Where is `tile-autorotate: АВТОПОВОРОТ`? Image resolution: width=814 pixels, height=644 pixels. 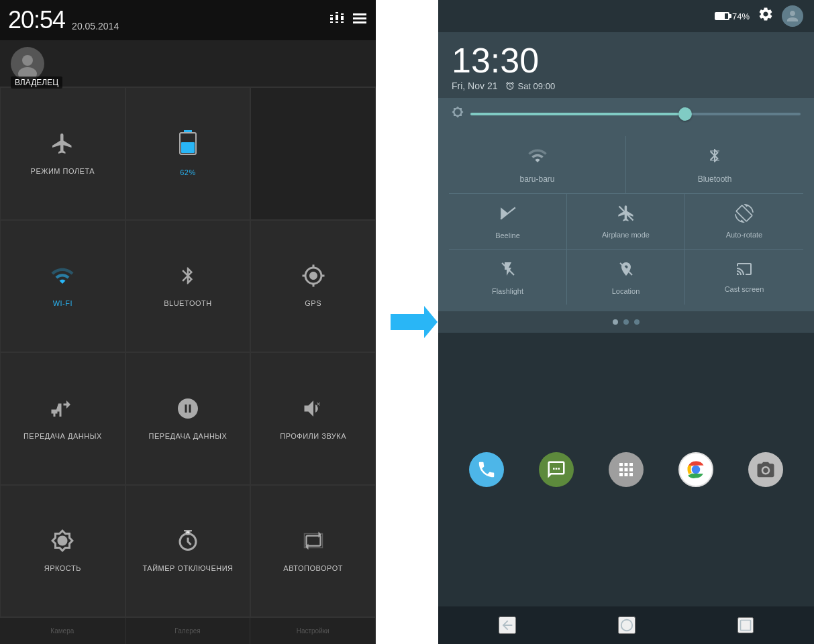
tile-autorotate: АВТОПОВОРОТ is located at coordinates (313, 551).